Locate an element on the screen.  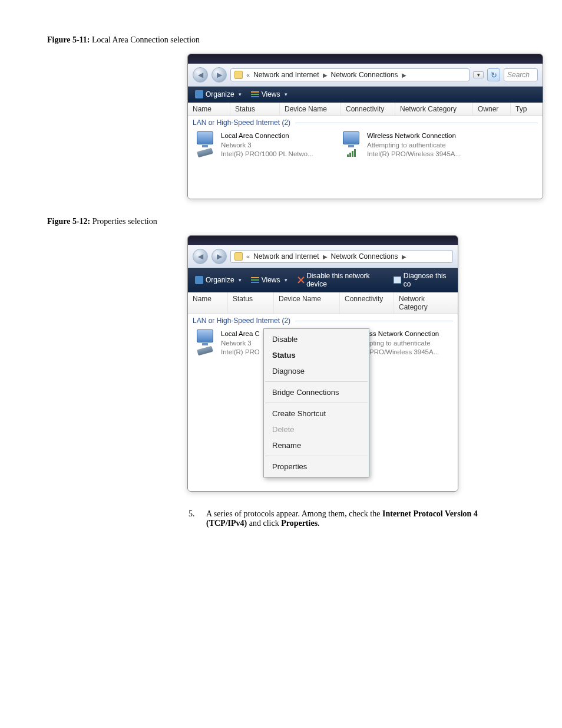
search-input: Search is located at coordinates (521, 75).